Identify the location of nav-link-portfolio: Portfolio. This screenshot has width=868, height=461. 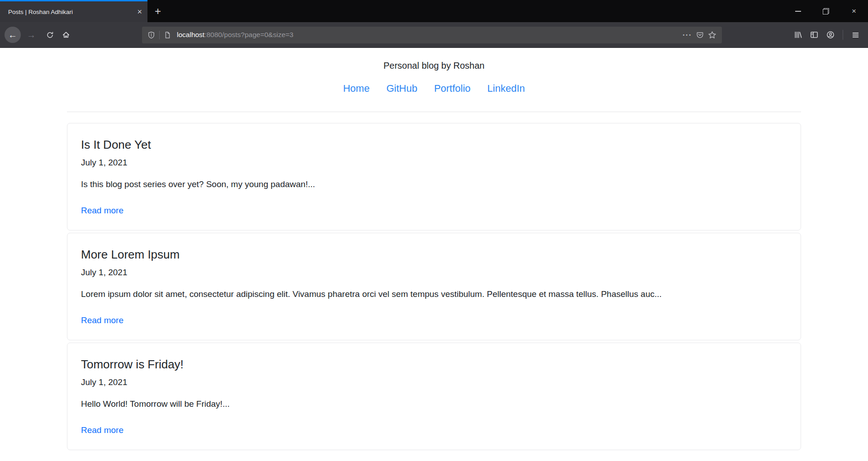
(452, 89).